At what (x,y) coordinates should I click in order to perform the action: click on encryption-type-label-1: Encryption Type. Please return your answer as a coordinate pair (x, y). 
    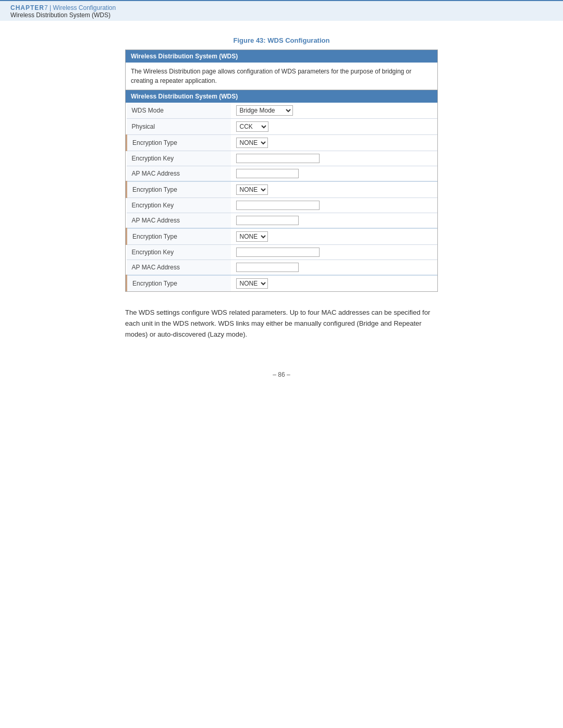
    Looking at the image, I should click on (179, 143).